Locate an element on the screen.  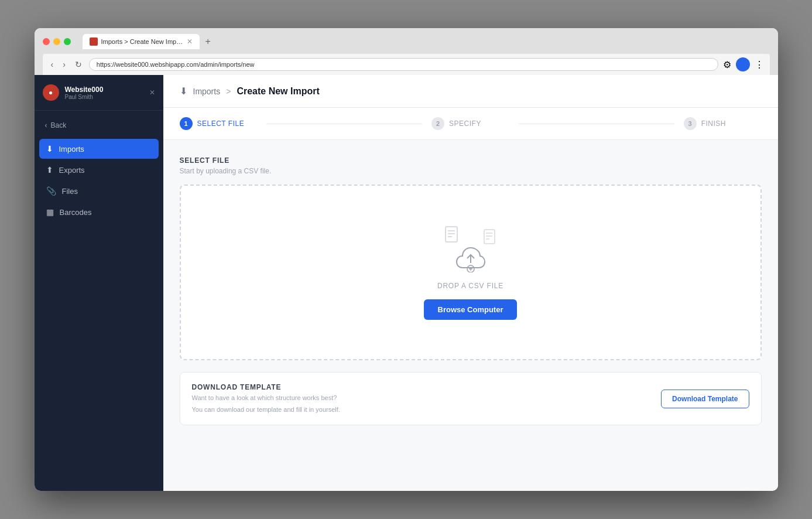
download-template-section: DOWNLOAD TEMPLATE Want to have a look at… is located at coordinates (471, 398).